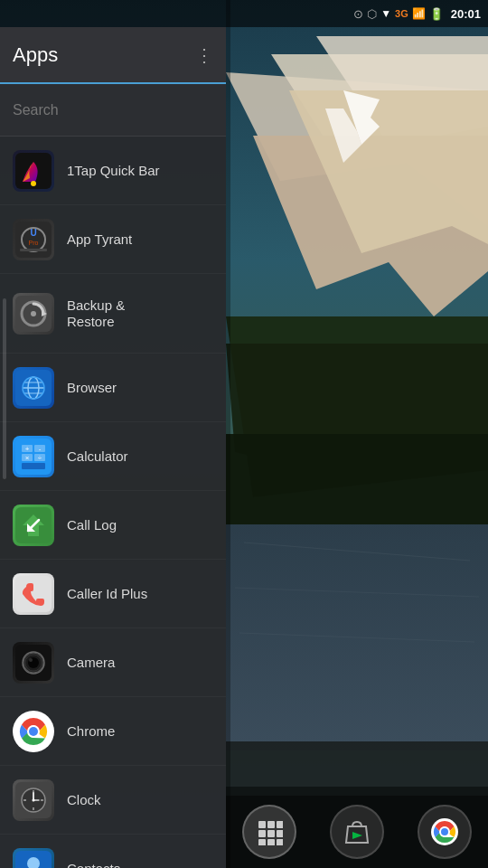 This screenshot has width=488, height=868. I want to click on app-label-camera: Camera, so click(90, 663).